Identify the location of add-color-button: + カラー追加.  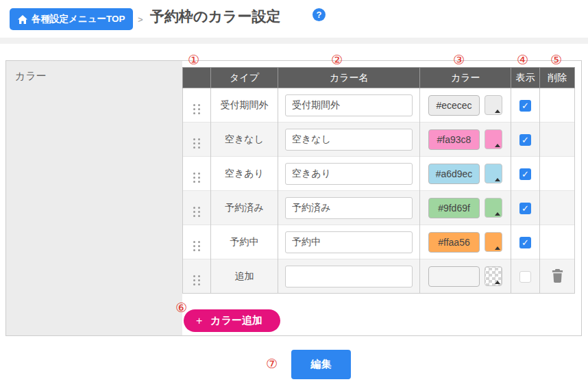
(232, 320).